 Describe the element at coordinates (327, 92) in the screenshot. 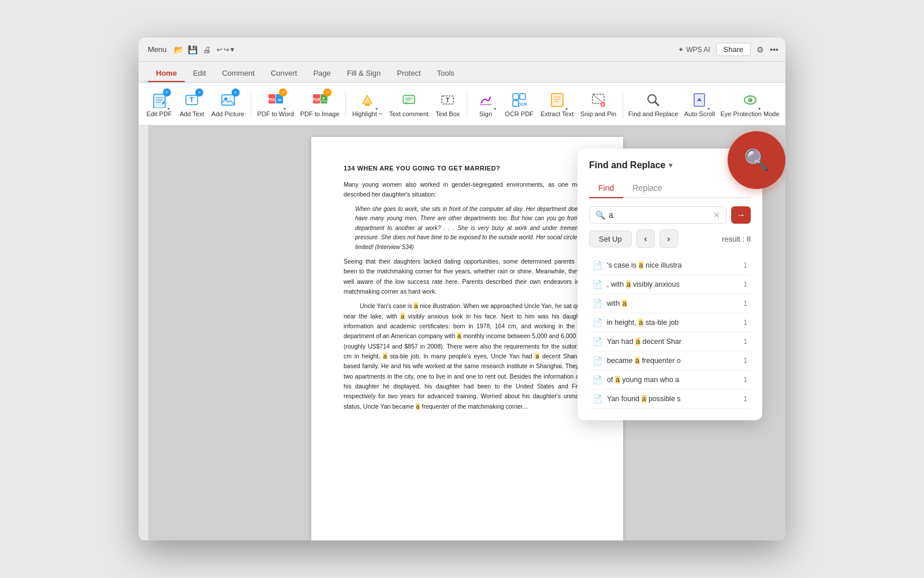

I see `pdf-image-badge: ↗` at that location.